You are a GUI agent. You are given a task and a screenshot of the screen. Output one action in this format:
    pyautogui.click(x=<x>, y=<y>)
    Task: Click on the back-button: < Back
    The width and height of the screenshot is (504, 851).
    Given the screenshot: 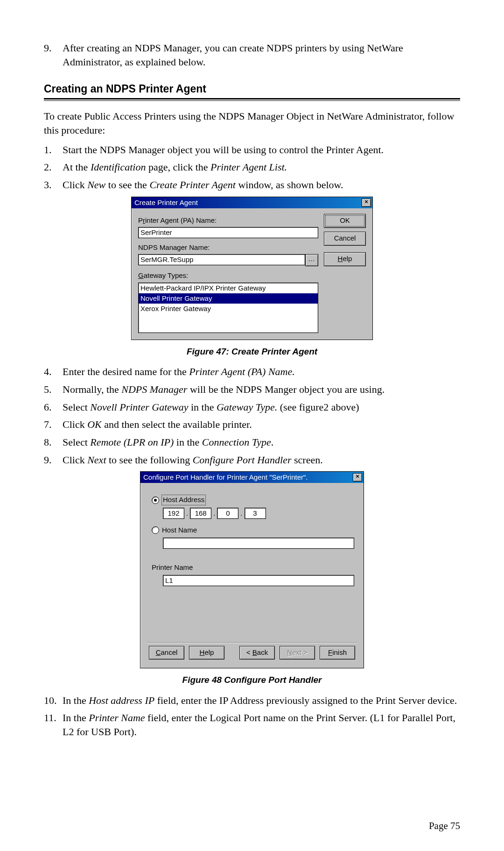 What is the action you would take?
    pyautogui.click(x=257, y=653)
    